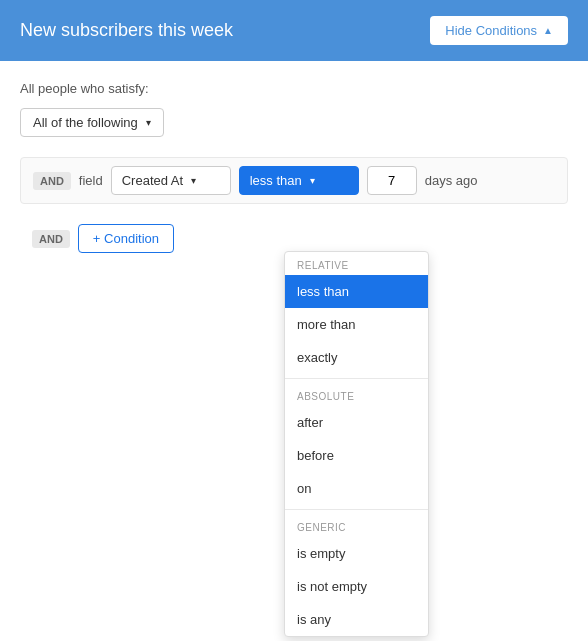 Image resolution: width=588 pixels, height=641 pixels. What do you see at coordinates (52, 181) in the screenshot?
I see `and-badge: AND` at bounding box center [52, 181].